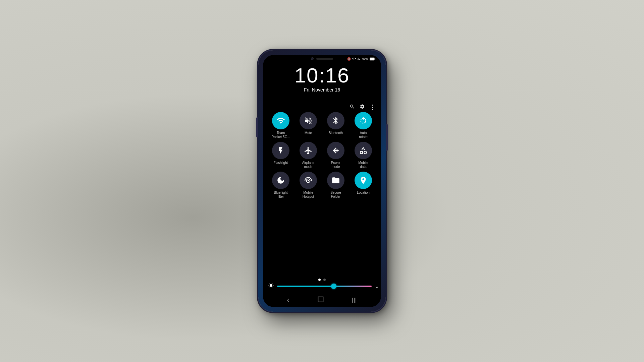 The width and height of the screenshot is (644, 362). What do you see at coordinates (320, 286) in the screenshot?
I see `brightness-control: ⌄` at bounding box center [320, 286].